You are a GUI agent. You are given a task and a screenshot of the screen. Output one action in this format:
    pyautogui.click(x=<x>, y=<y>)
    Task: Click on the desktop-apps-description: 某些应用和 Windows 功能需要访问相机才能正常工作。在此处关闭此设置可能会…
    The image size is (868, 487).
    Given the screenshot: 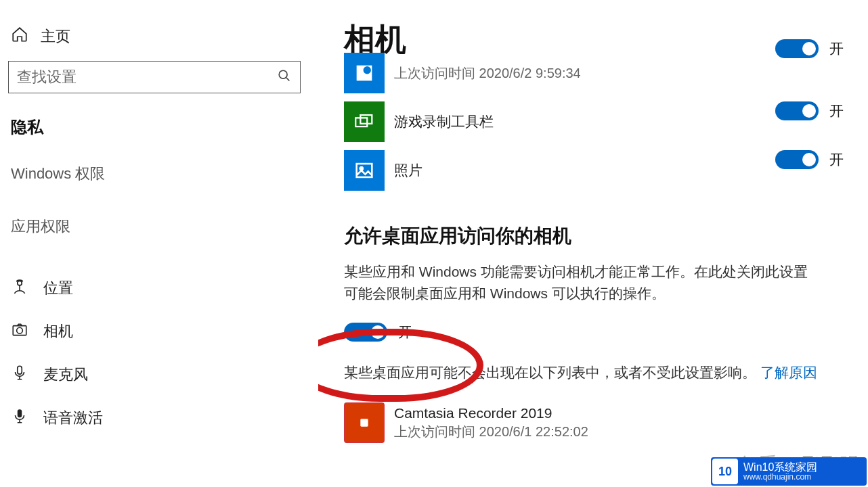 What is the action you would take?
    pyautogui.click(x=581, y=283)
    